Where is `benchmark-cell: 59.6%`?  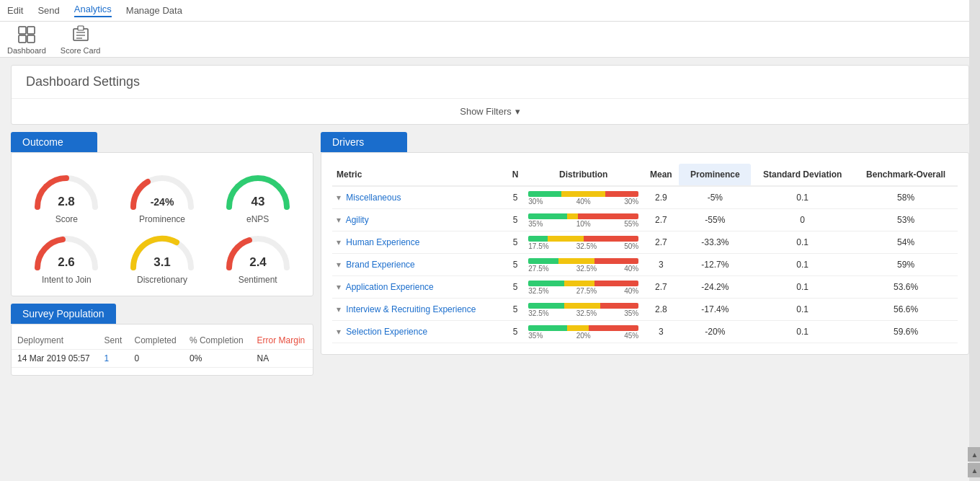 benchmark-cell: 59.6% is located at coordinates (906, 332).